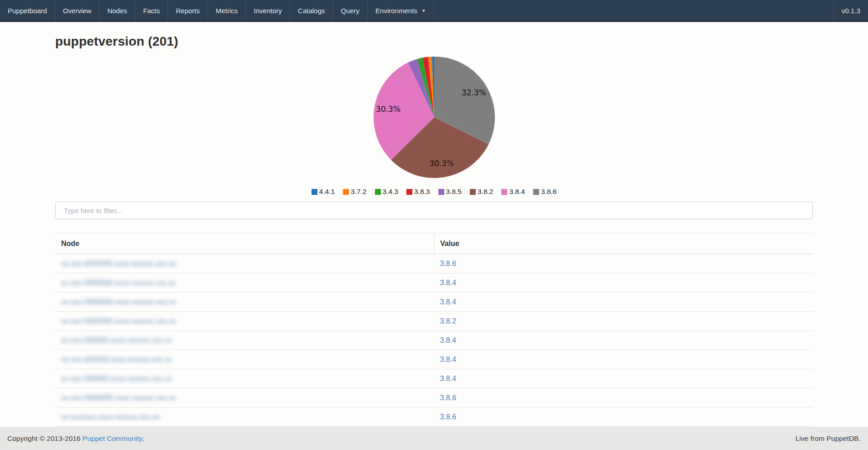  What do you see at coordinates (851, 10) in the screenshot?
I see `version-badge: v0.1.3` at bounding box center [851, 10].